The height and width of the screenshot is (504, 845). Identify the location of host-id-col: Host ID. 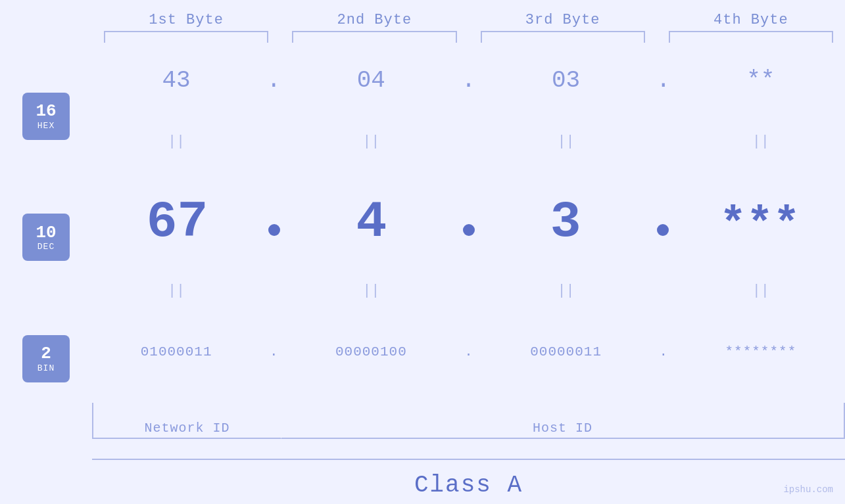
(563, 421).